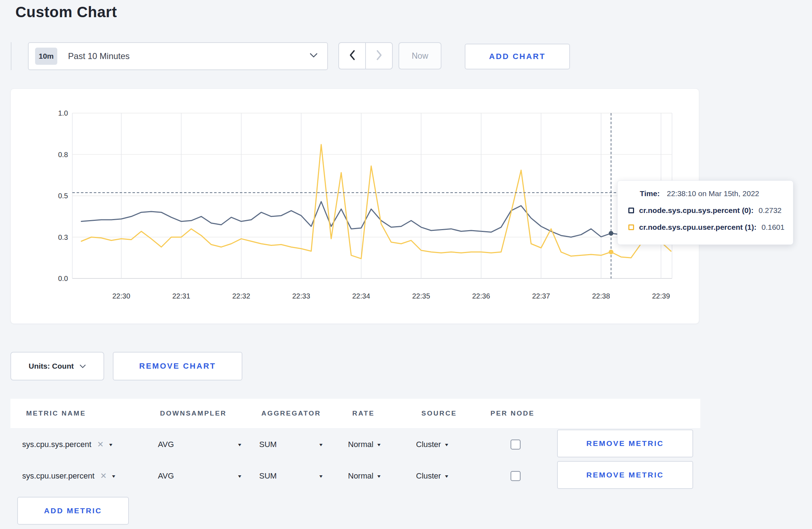 The width and height of the screenshot is (812, 529). What do you see at coordinates (631, 210) in the screenshot?
I see `series-swatch-sys` at bounding box center [631, 210].